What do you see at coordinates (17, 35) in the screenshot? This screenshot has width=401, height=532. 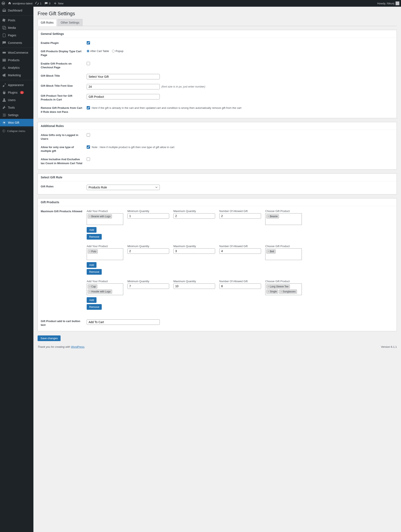 I see `menu-pages: Pages` at bounding box center [17, 35].